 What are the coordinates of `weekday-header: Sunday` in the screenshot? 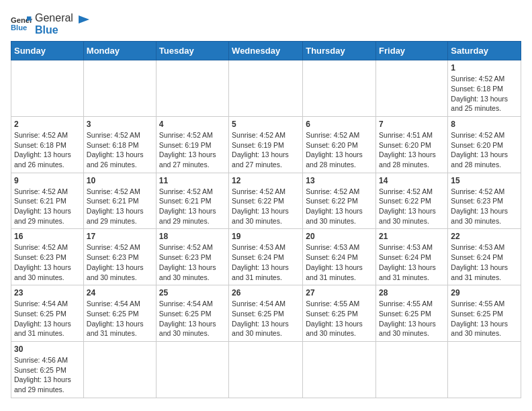 It's located at (48, 51).